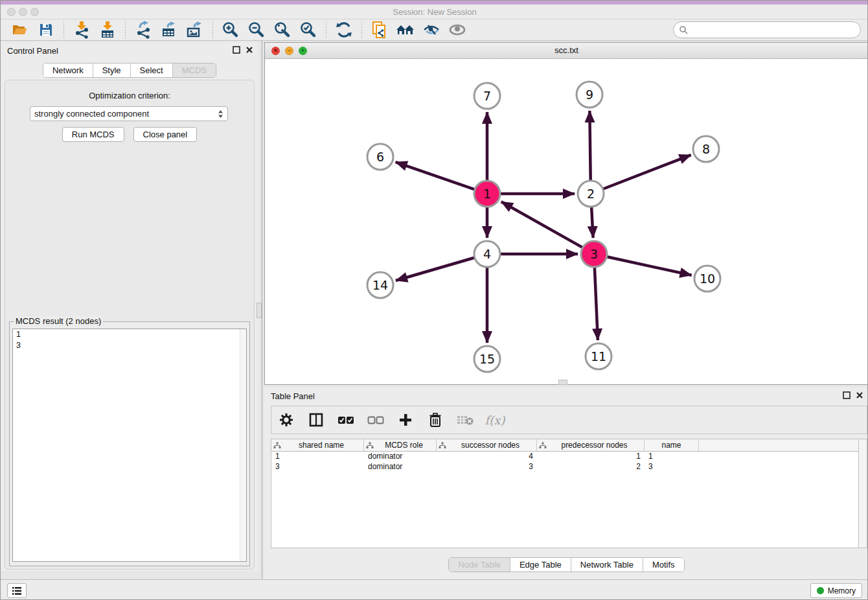 The width and height of the screenshot is (868, 600). I want to click on tab-node-table: Node Table, so click(479, 565).